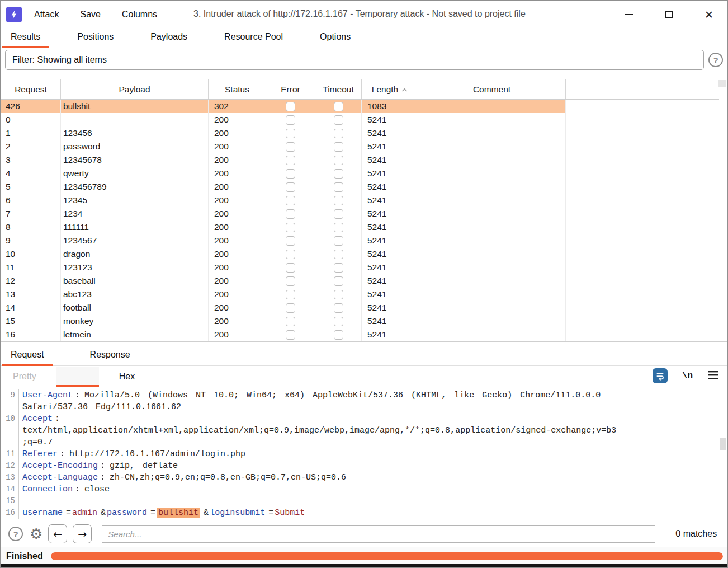  Describe the element at coordinates (237, 106) in the screenshot. I see `cell-status: 302` at that location.